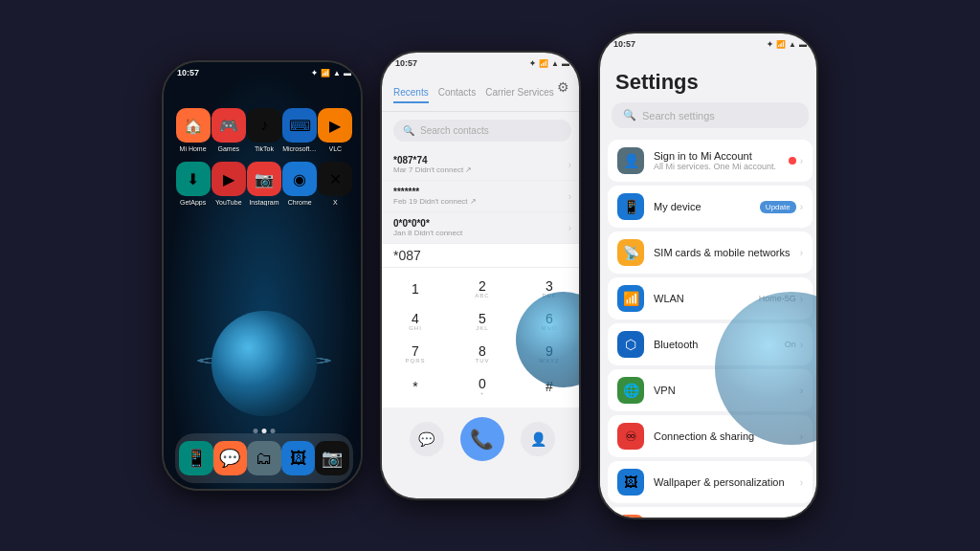 Image resolution: width=980 pixels, height=551 pixels. Describe the element at coordinates (727, 390) in the screenshot. I see `vpn-label: VPN` at that location.